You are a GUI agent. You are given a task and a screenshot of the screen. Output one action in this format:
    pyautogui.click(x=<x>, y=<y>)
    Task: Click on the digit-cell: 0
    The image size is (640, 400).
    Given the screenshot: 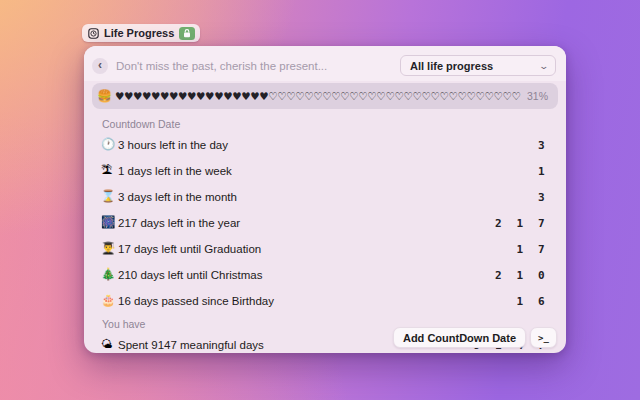 What is the action you would take?
    pyautogui.click(x=542, y=276)
    